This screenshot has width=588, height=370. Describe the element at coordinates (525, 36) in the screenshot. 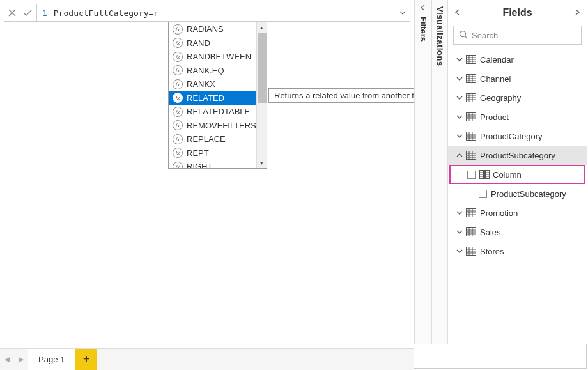

I see `search-input` at that location.